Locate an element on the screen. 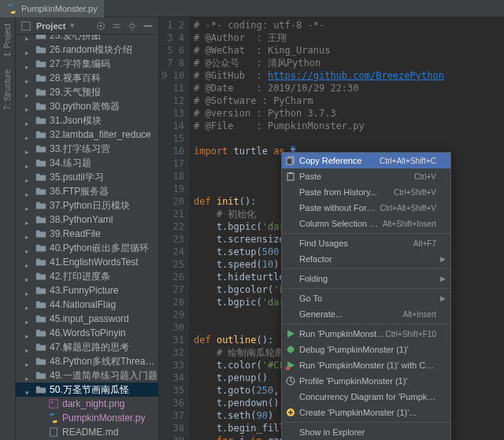 Image resolution: width=504 pixels, height=440 pixels. tree-folder: 25.爱心拼图 is located at coordinates (87, 39).